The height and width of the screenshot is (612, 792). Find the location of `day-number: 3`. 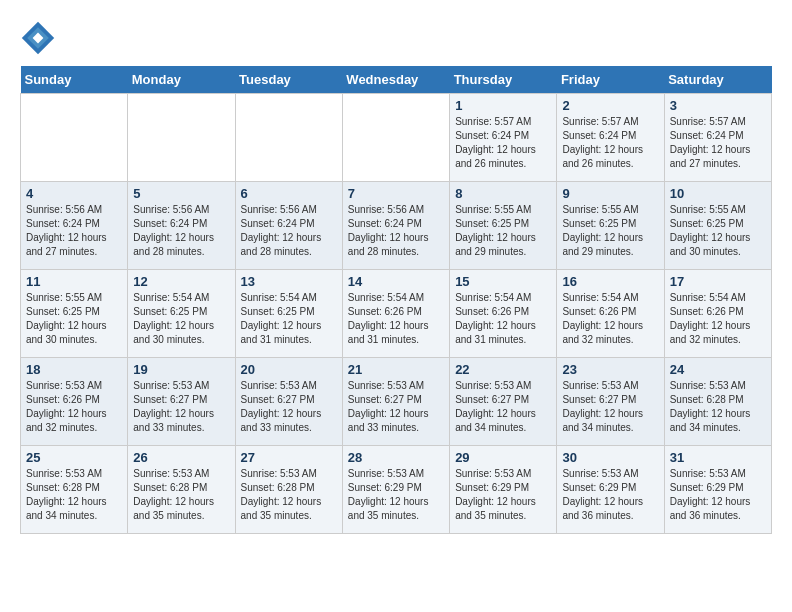

day-number: 3 is located at coordinates (718, 106).